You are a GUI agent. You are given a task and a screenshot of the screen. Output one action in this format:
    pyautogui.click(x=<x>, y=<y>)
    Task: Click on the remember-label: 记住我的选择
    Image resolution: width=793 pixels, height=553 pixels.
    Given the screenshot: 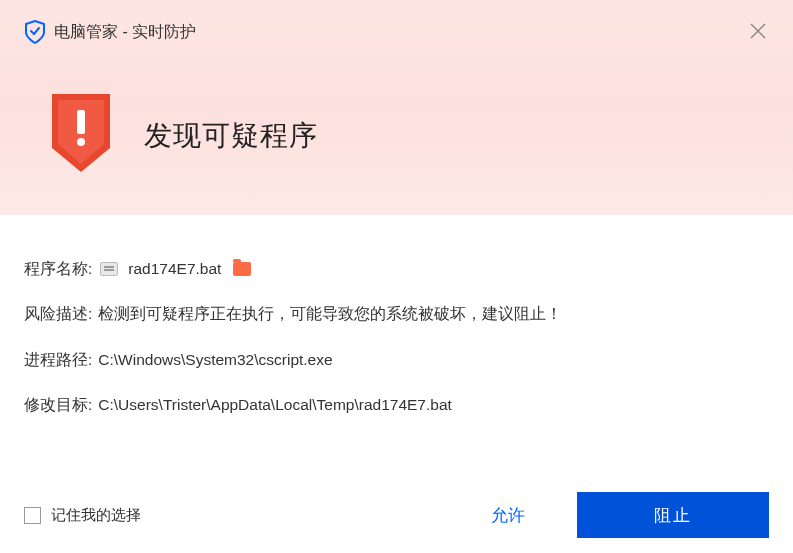 What is the action you would take?
    pyautogui.click(x=96, y=516)
    